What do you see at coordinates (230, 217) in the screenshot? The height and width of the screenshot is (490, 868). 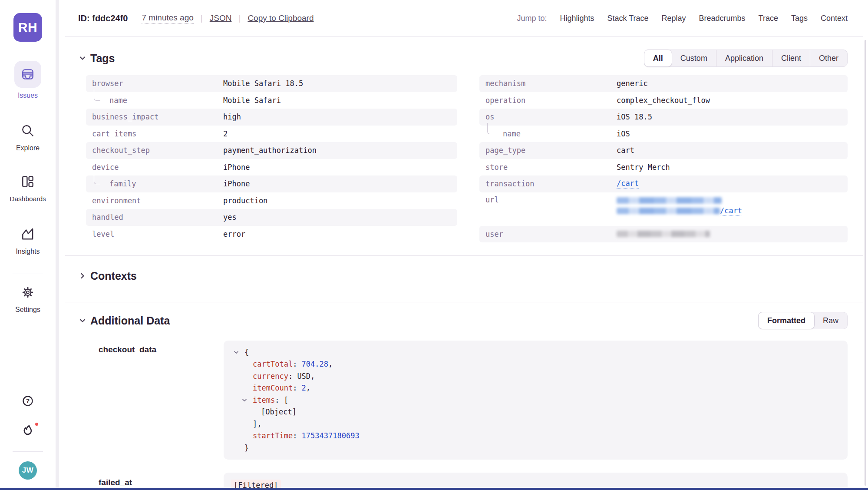 I see `tag-value: yes` at bounding box center [230, 217].